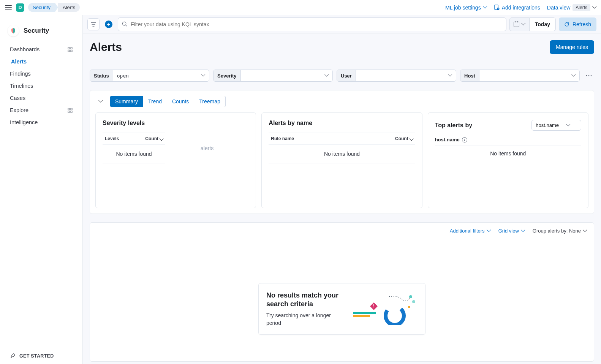  I want to click on top-by-select: host.name, so click(556, 125).